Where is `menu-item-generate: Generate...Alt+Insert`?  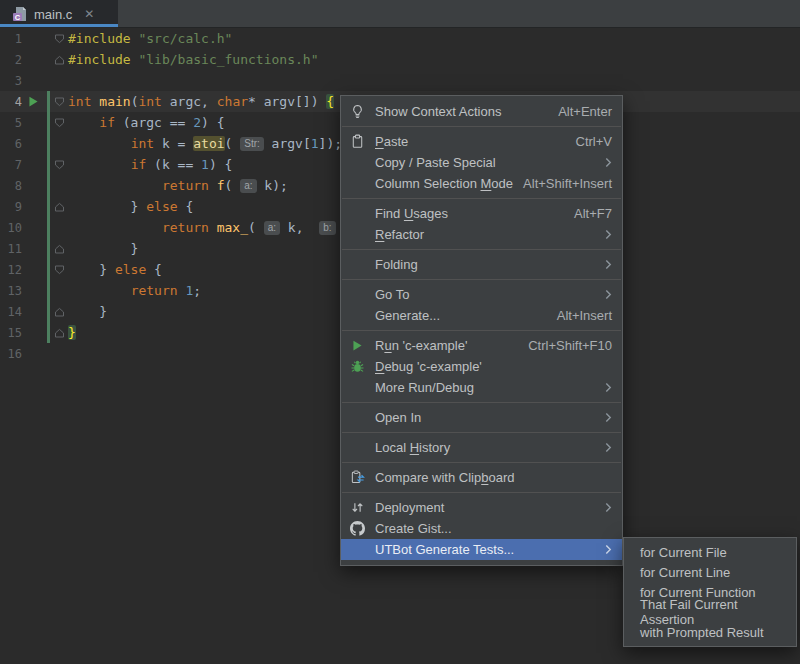
menu-item-generate: Generate...Alt+Insert is located at coordinates (482, 316).